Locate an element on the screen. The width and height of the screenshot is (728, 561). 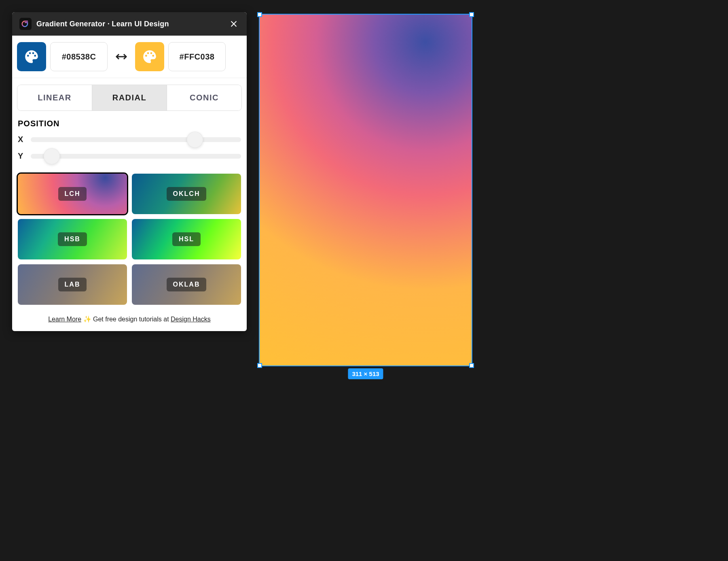
type-tab-linear: LINEAR is located at coordinates (55, 98).